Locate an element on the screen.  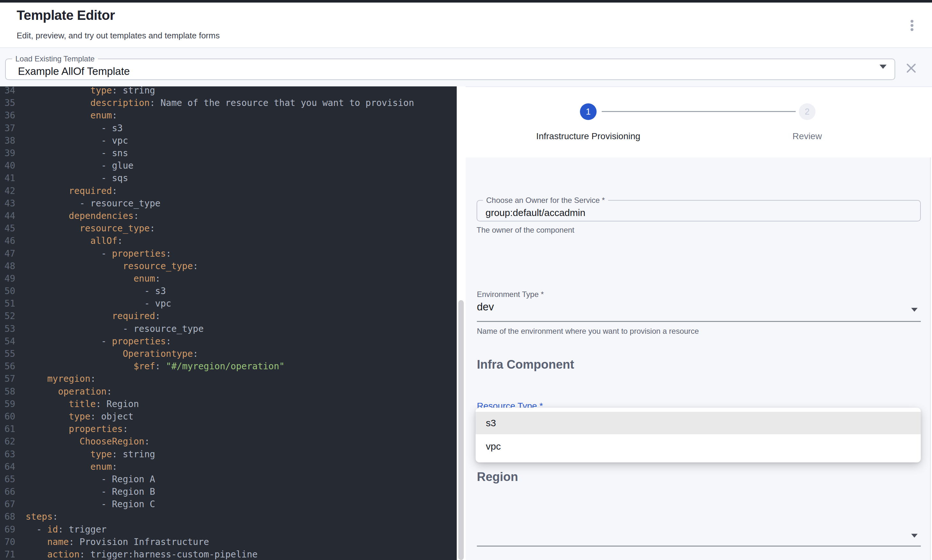
code-line: 60 type: object is located at coordinates (228, 417).